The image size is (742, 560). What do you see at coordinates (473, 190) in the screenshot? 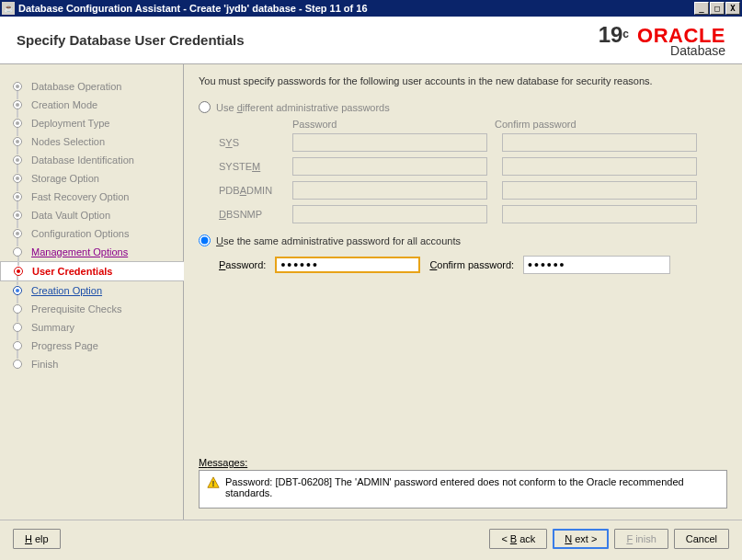
I see `password-row: PDBADMIN` at bounding box center [473, 190].